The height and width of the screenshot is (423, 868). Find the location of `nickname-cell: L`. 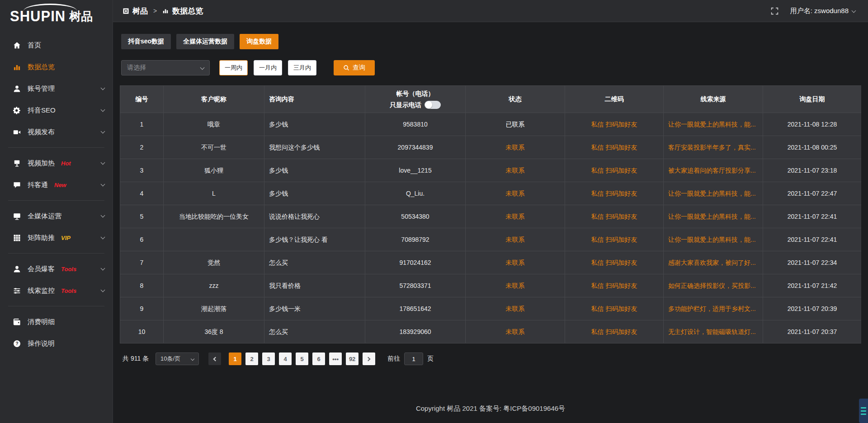

nickname-cell: L is located at coordinates (214, 193).